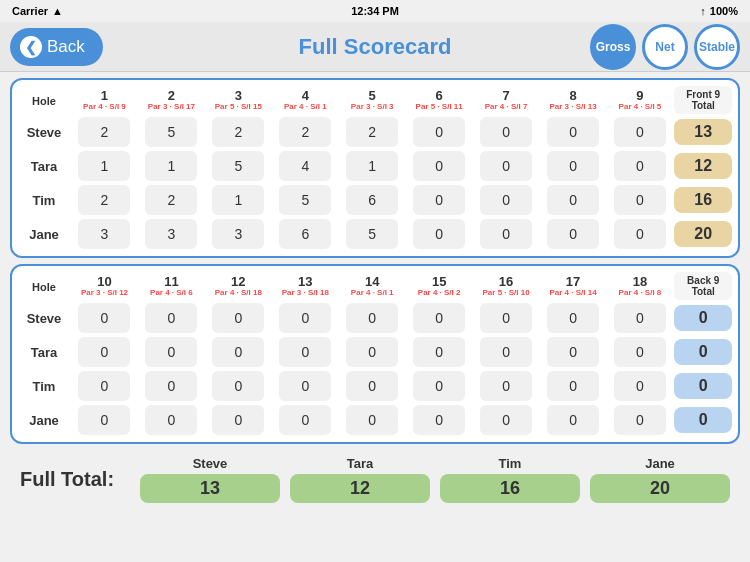  What do you see at coordinates (210, 464) in the screenshot?
I see `full-total-player-name: Steve` at bounding box center [210, 464].